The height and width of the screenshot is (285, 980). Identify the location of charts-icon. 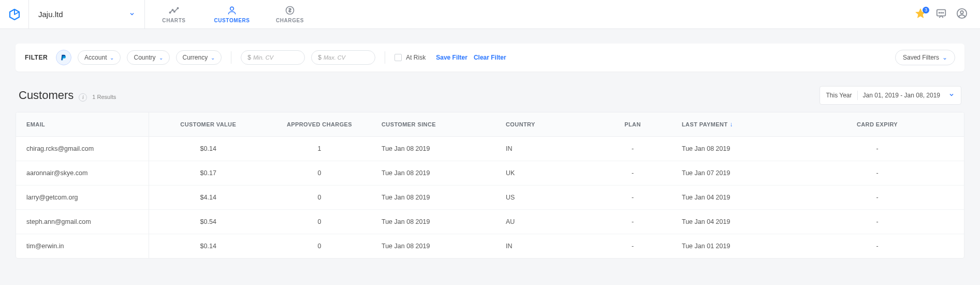
(174, 10).